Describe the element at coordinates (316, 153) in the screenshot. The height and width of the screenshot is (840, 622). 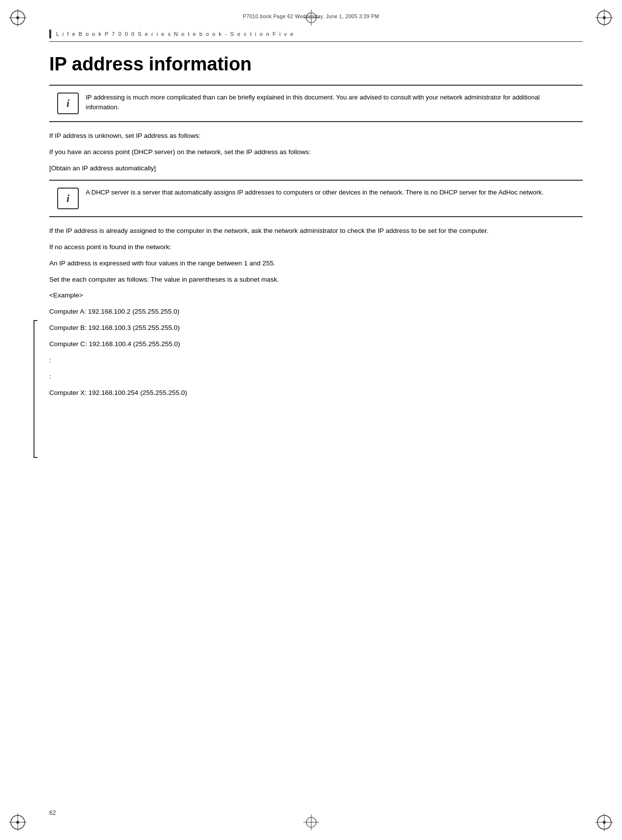
I see `paragraph-2: If you have an access point (DHCP server…` at that location.